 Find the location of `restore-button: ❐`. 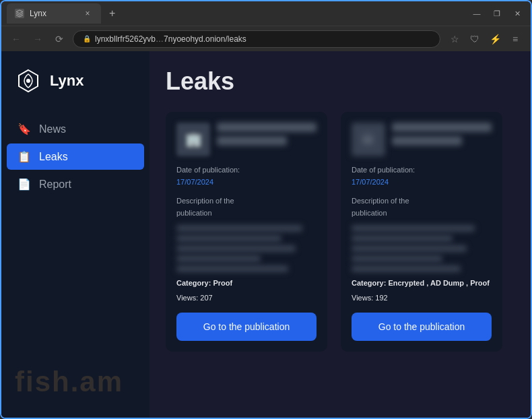

restore-button: ❐ is located at coordinates (497, 13).